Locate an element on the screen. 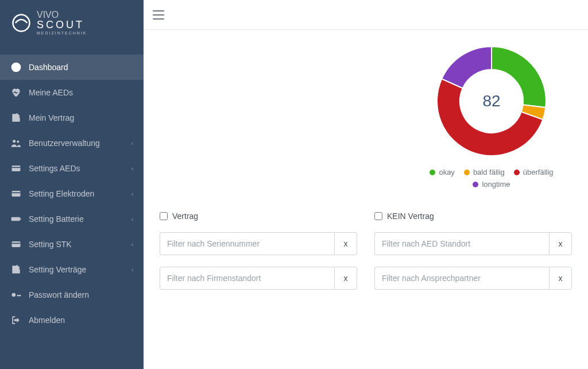 Image resolution: width=588 pixels, height=369 pixels. hamburger-icon is located at coordinates (158, 15).